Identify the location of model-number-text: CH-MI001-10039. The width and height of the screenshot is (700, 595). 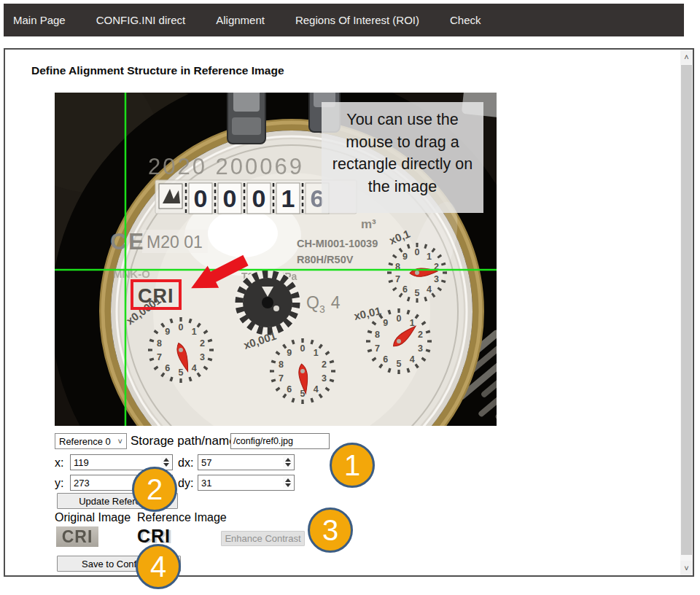
(337, 244).